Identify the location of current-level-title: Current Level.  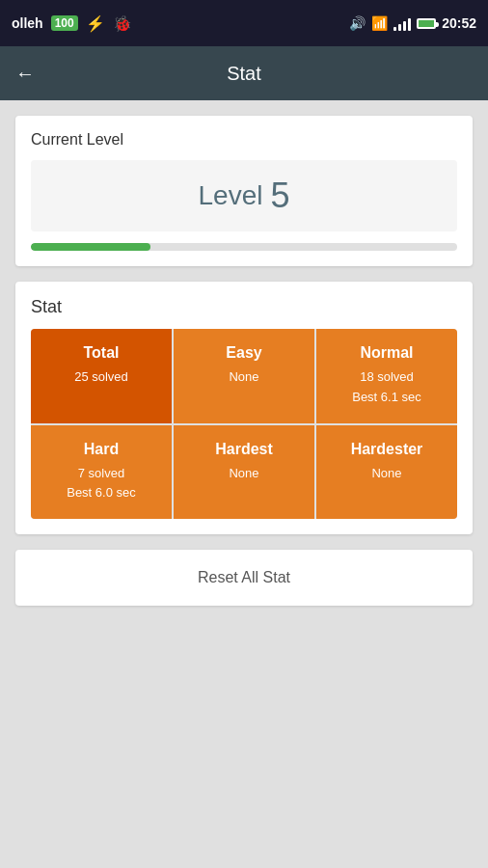
(244, 140).